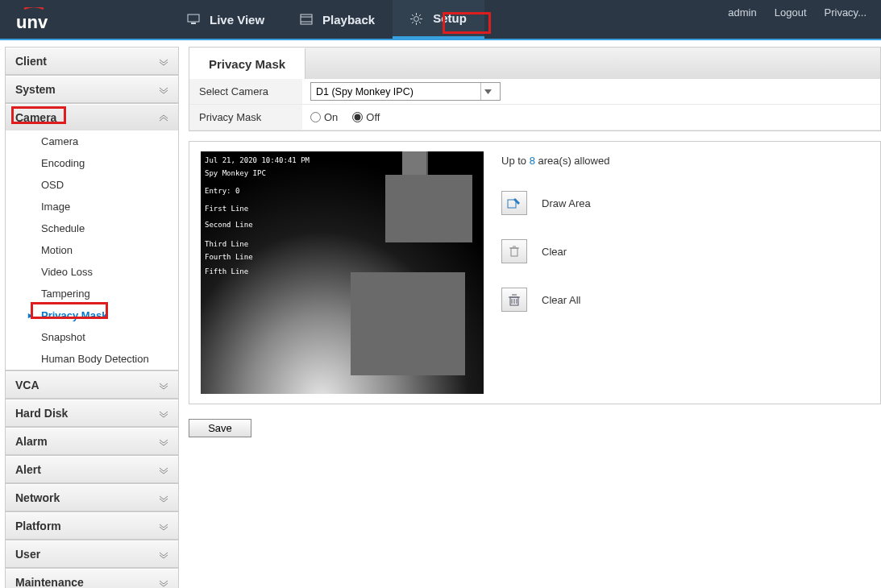 Image resolution: width=881 pixels, height=588 pixels. What do you see at coordinates (561, 300) in the screenshot?
I see `clear-all-label: Clear All` at bounding box center [561, 300].